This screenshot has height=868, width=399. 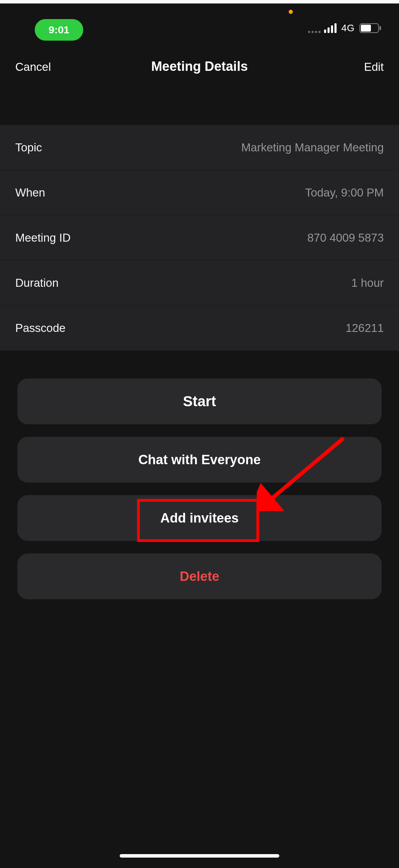 What do you see at coordinates (59, 30) in the screenshot?
I see `time-pill: 9:01` at bounding box center [59, 30].